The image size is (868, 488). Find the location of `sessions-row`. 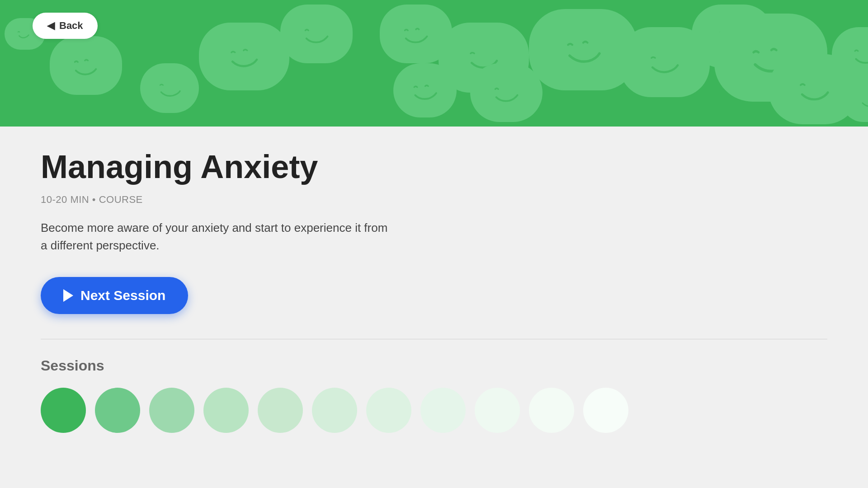

sessions-row is located at coordinates (434, 410).